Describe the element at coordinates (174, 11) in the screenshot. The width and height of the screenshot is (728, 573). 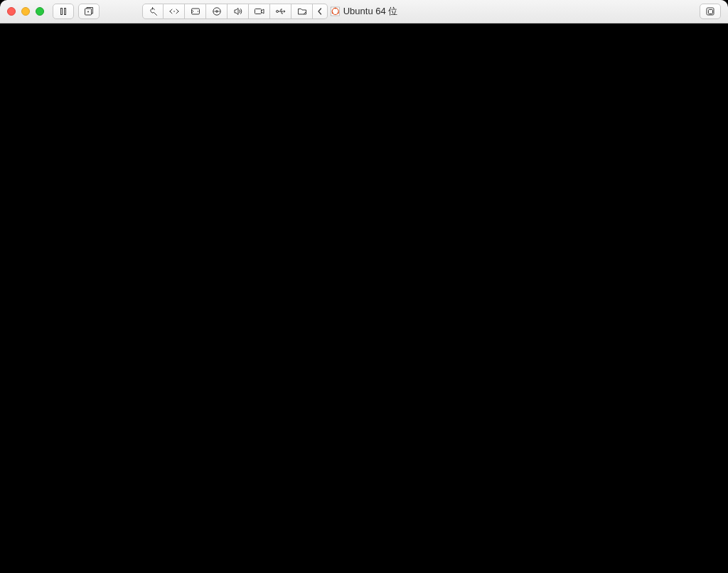
I see `resize-button` at that location.